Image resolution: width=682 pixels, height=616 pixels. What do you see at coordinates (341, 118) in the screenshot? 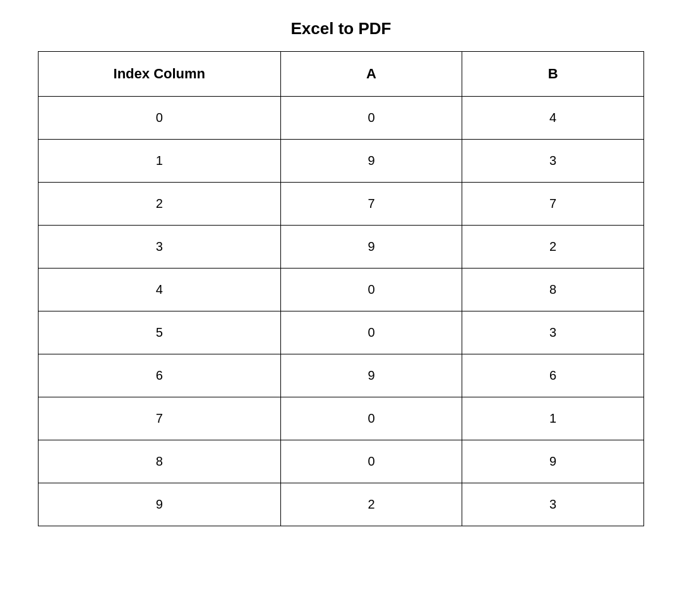
I see `table-row: 004` at bounding box center [341, 118].